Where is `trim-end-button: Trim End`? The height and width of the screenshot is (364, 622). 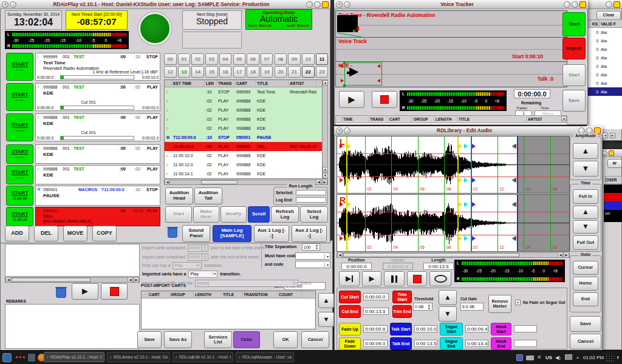
trim-end-button: Trim End is located at coordinates (402, 312).